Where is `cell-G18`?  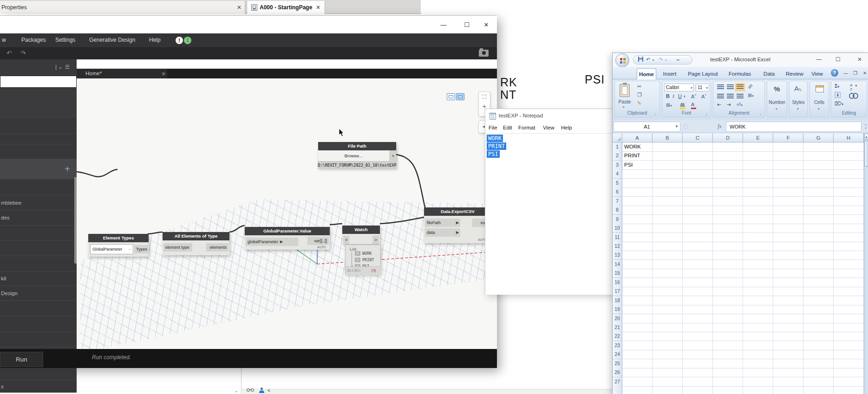
cell-G18 is located at coordinates (818, 301).